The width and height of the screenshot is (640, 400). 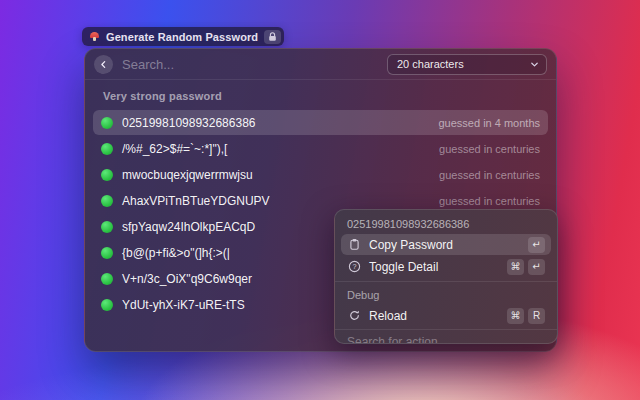 I want to click on password-text: AhaxVPiTnBTueYDGNUPV, so click(x=196, y=201).